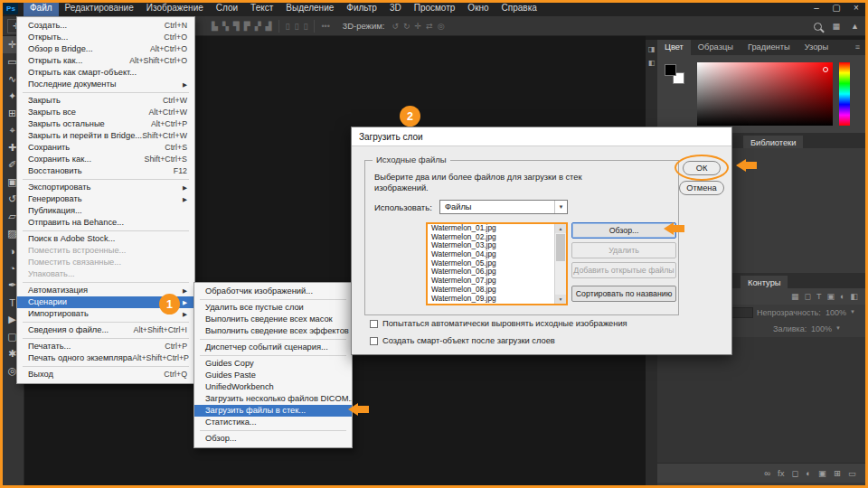 The image size is (868, 488). I want to click on group-layers-icon: ▣, so click(823, 474).